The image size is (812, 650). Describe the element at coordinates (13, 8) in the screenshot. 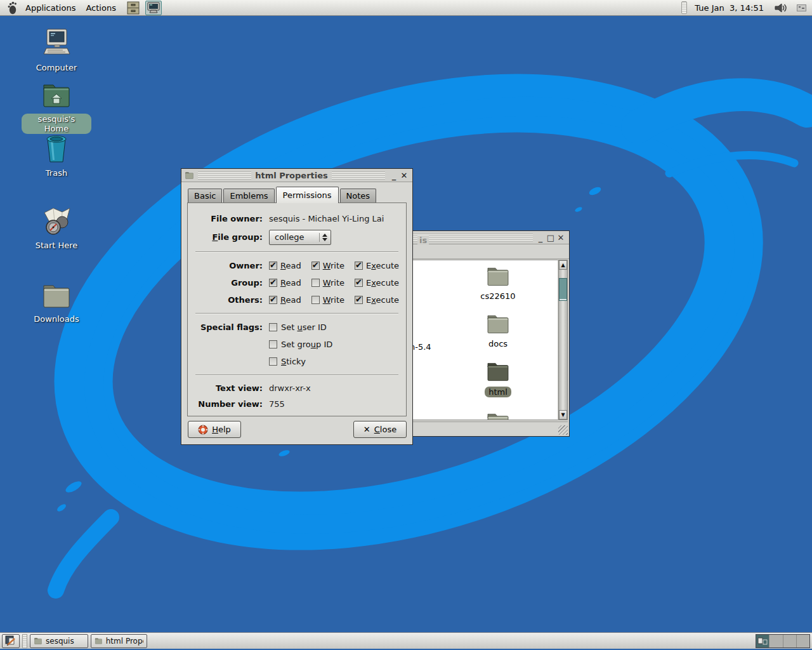

I see `gnome-foot-icon` at that location.